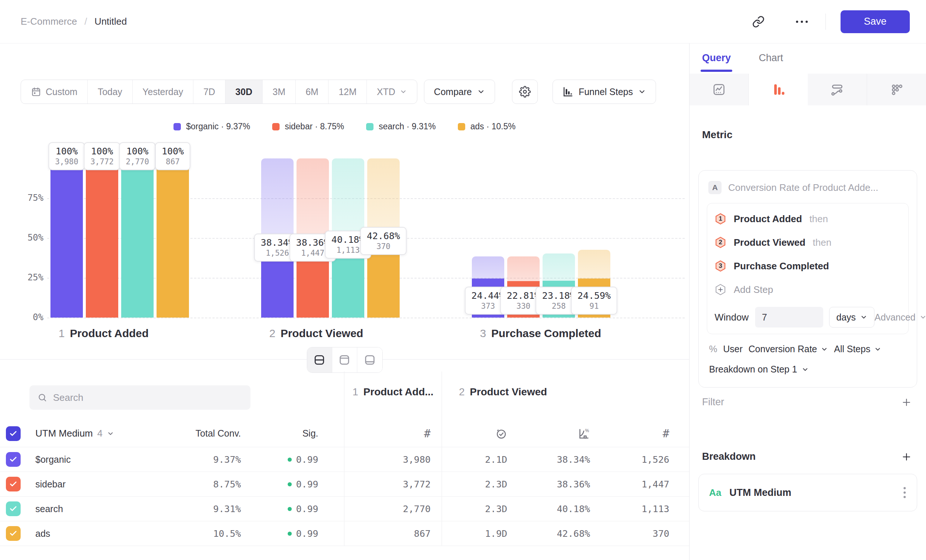  Describe the element at coordinates (459, 92) in the screenshot. I see `compare-button: Compare` at that location.